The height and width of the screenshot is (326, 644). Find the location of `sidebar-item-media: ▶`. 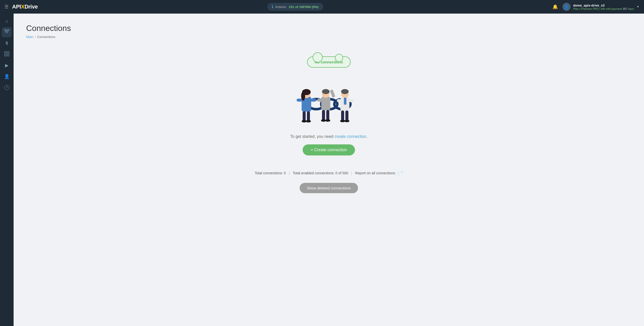

sidebar-item-media: ▶ is located at coordinates (7, 65).